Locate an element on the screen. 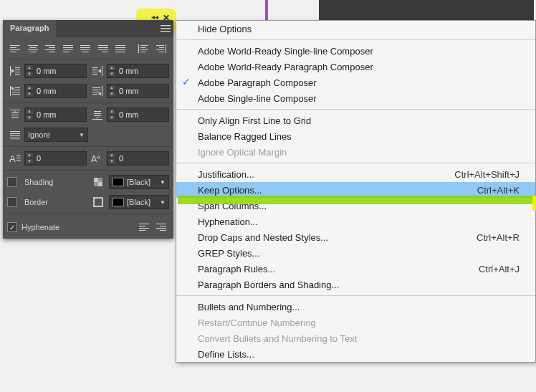  first-line-indent-value: 0 mm is located at coordinates (60, 91).